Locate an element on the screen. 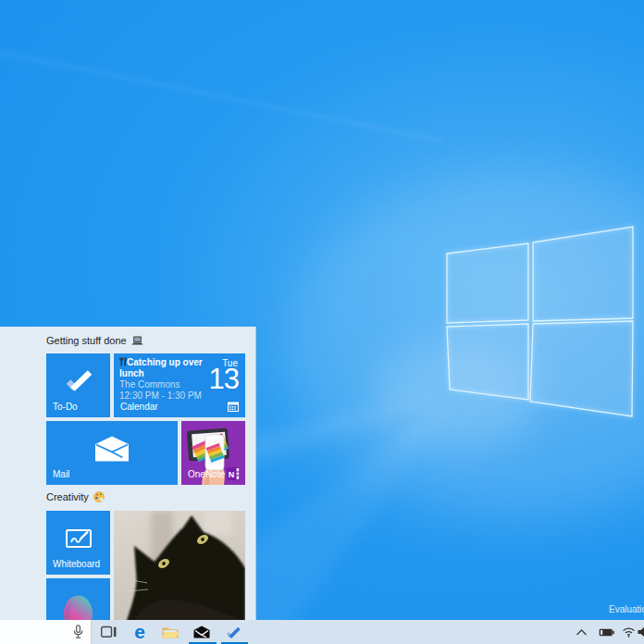  todo-app-icon is located at coordinates (233, 632).